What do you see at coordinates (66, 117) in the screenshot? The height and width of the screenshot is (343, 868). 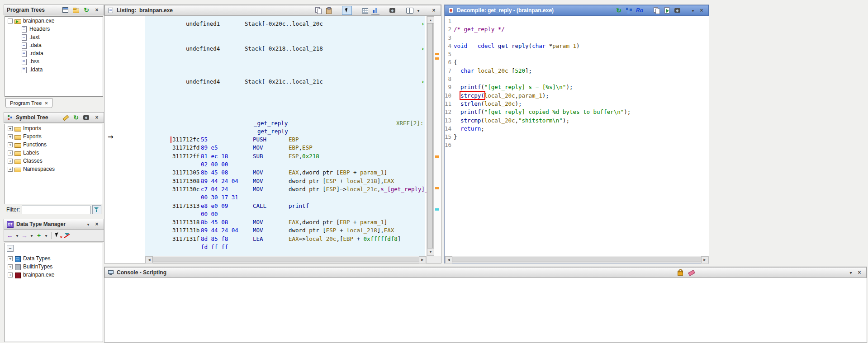 I see `pencil-icon` at bounding box center [66, 117].